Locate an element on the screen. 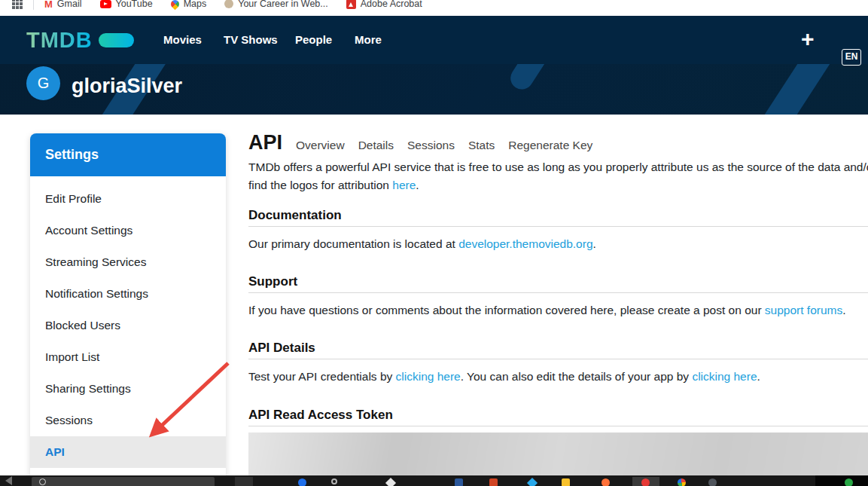 The image size is (868, 486). tab-stats: Stats is located at coordinates (482, 145).